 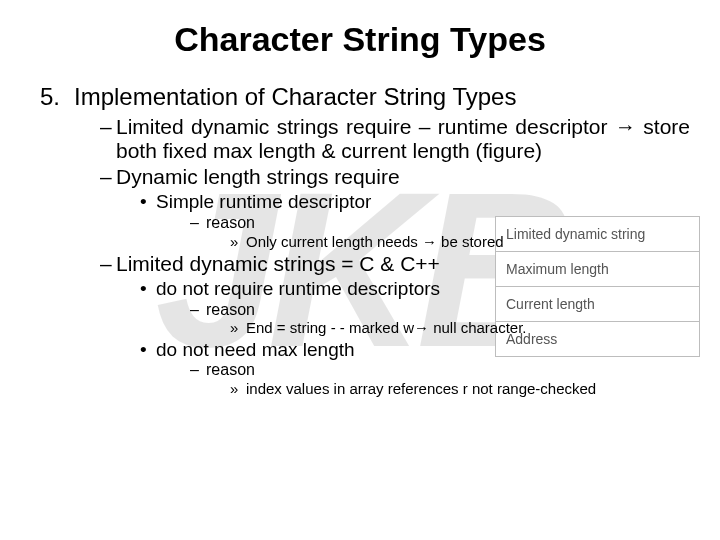 I want to click on bullet-lvl1: – Limited dynamic strings = C & C++, so click(x=400, y=264).